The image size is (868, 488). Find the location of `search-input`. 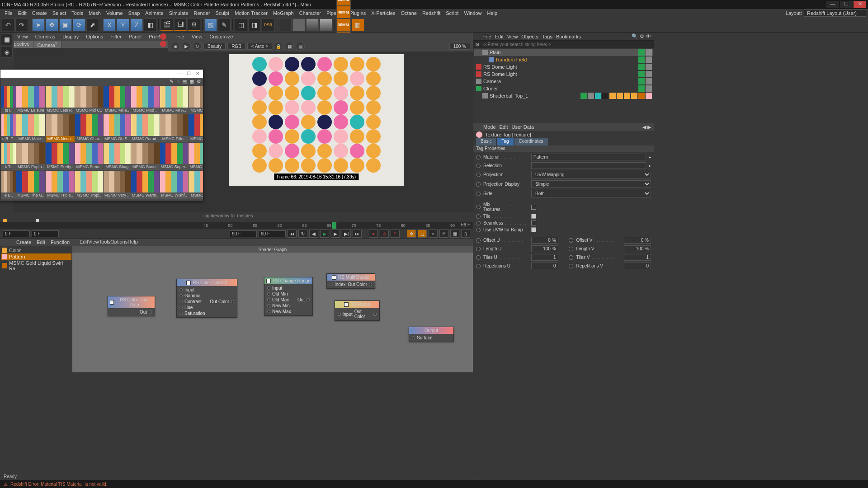

search-input is located at coordinates (567, 44).